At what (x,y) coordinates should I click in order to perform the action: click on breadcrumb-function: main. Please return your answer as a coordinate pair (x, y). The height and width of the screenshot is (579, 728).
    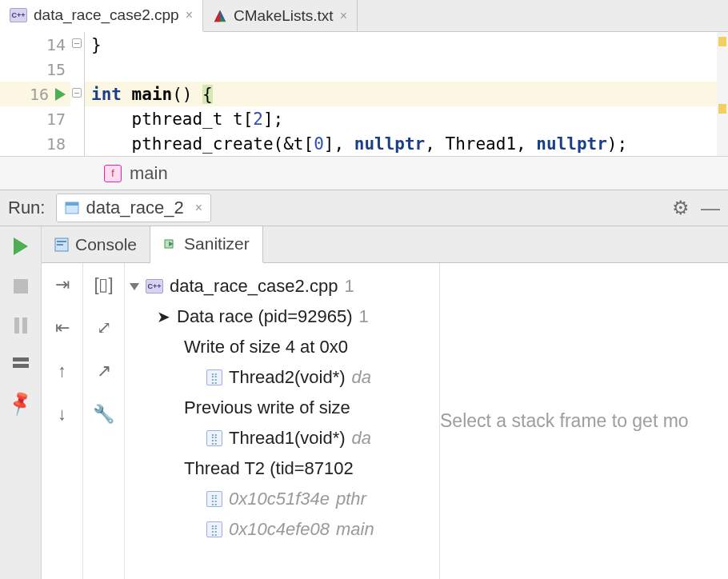
    Looking at the image, I should click on (149, 174).